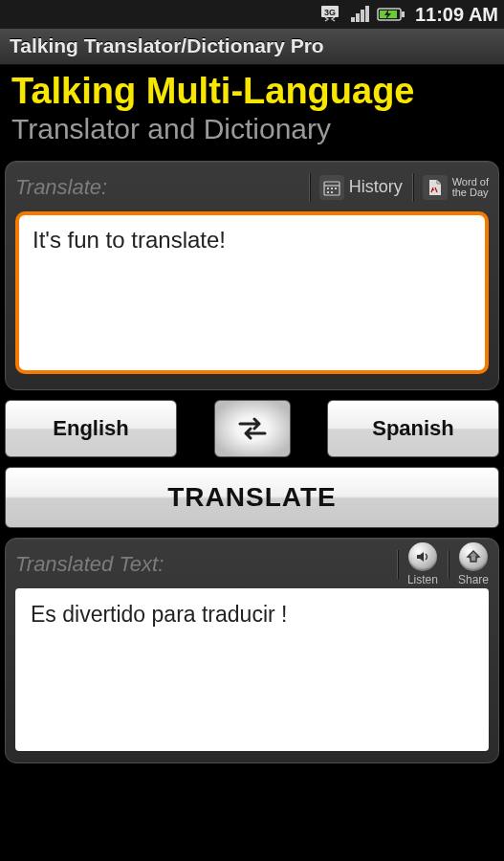 The width and height of the screenshot is (504, 861). Describe the element at coordinates (333, 14) in the screenshot. I see `3g-icon: 3G` at that location.